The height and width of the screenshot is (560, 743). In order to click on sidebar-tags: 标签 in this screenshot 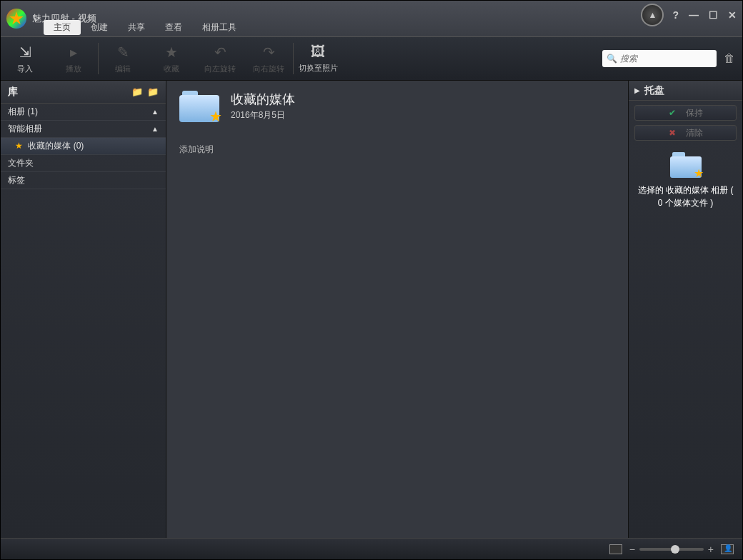, I will do `click(83, 181)`.